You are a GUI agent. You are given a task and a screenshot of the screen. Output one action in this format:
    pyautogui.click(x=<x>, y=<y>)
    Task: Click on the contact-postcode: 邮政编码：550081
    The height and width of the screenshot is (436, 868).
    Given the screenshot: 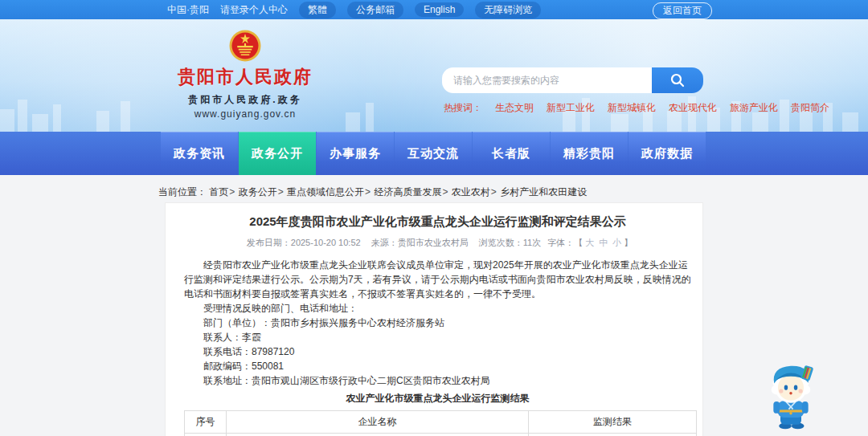 What is the action you would take?
    pyautogui.click(x=437, y=366)
    